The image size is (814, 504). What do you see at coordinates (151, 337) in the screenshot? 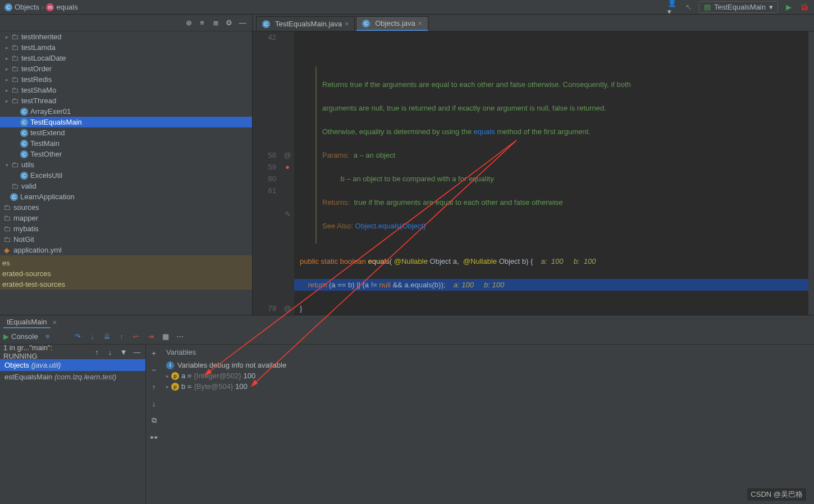
I see `run-to-cursor-icon: ⇥` at bounding box center [151, 337].